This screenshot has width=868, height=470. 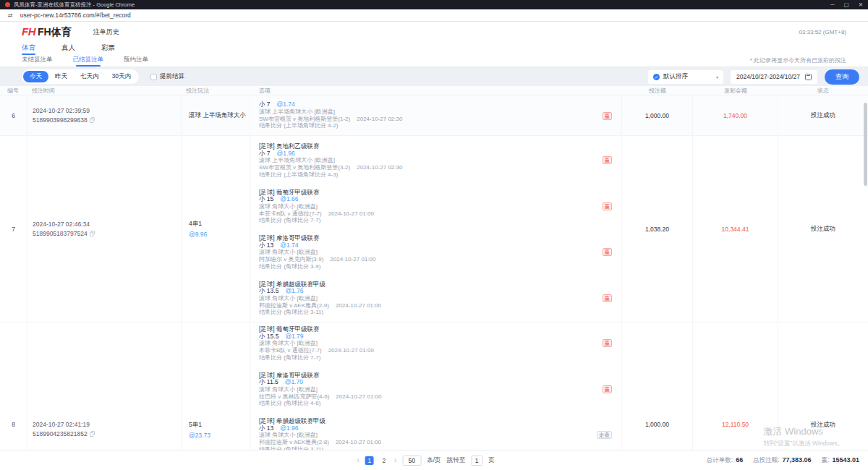 What do you see at coordinates (36, 77) in the screenshot?
I see `range-pill-0: 今天` at bounding box center [36, 77].